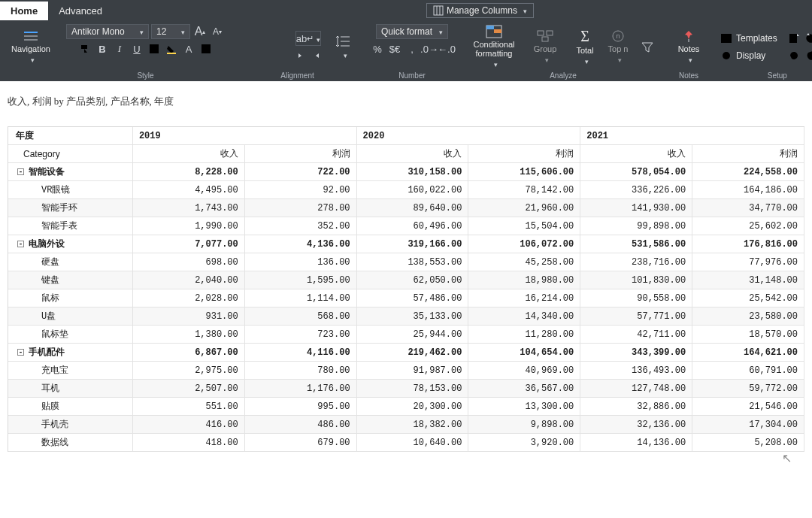 The image size is (812, 518). I want to click on table-row: 硬盘698.00136.00138,553.0045,258.00238,716…, so click(406, 262).